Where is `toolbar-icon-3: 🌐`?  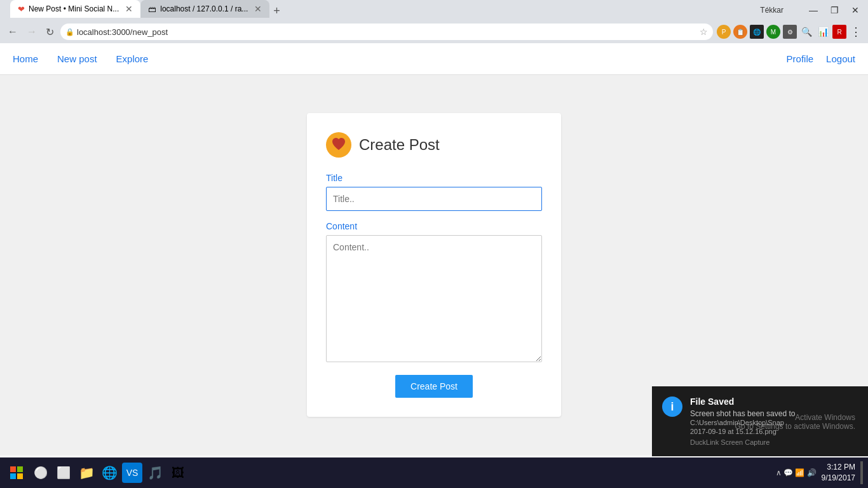
toolbar-icon-3: 🌐 is located at coordinates (757, 32).